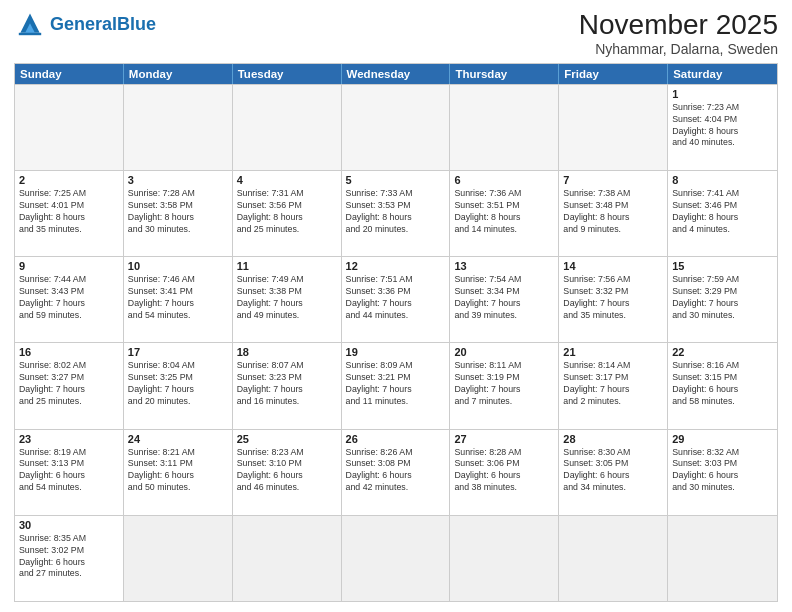  Describe the element at coordinates (396, 214) in the screenshot. I see `day-cell-5: 5Sunrise: 7:33 AM Sunset: 3:53 PM Daylig…` at that location.